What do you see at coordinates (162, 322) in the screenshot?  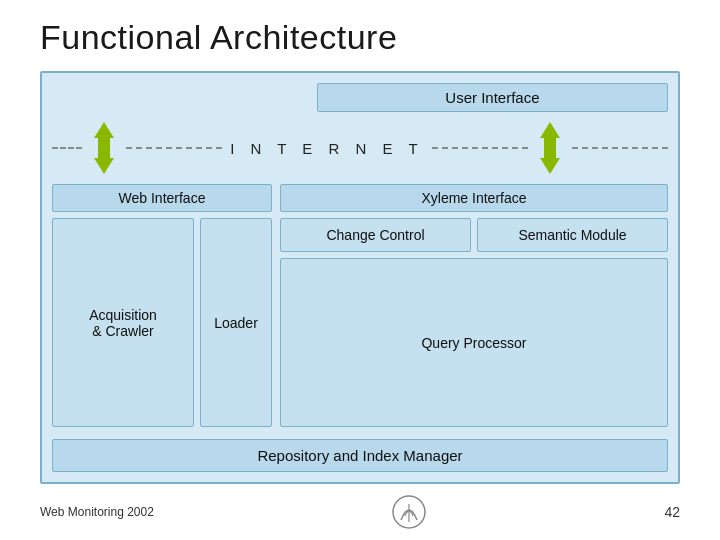 I see `acq-loader-row: Acquisition & Crawler Loader` at bounding box center [162, 322].